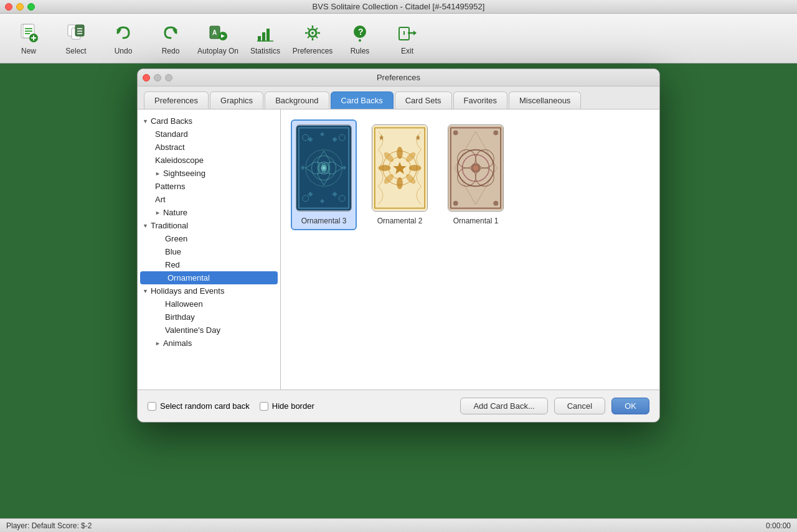 The width and height of the screenshot is (797, 532). Describe the element at coordinates (214, 32) in the screenshot. I see `svg-text: A` at that location.